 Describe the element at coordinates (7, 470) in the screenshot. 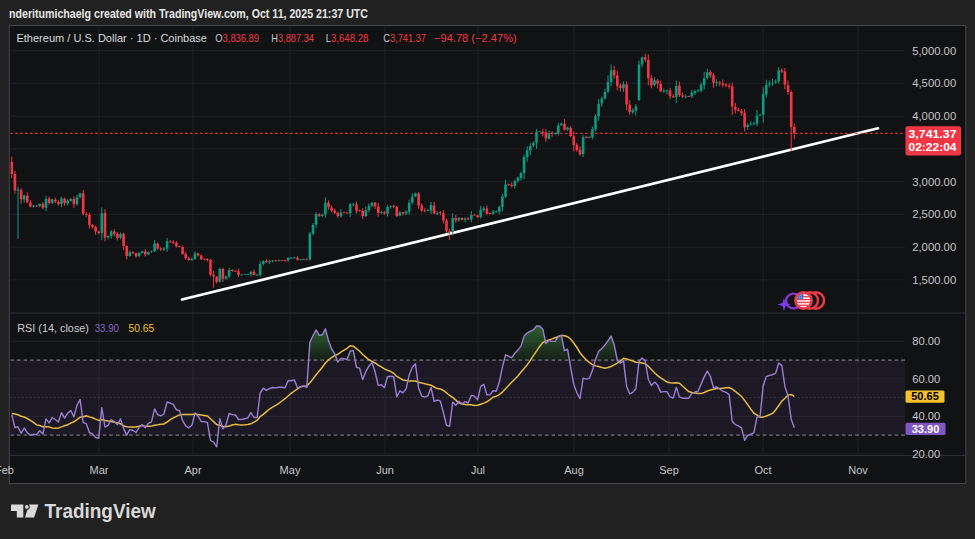

I see `svg-text: Feb` at that location.